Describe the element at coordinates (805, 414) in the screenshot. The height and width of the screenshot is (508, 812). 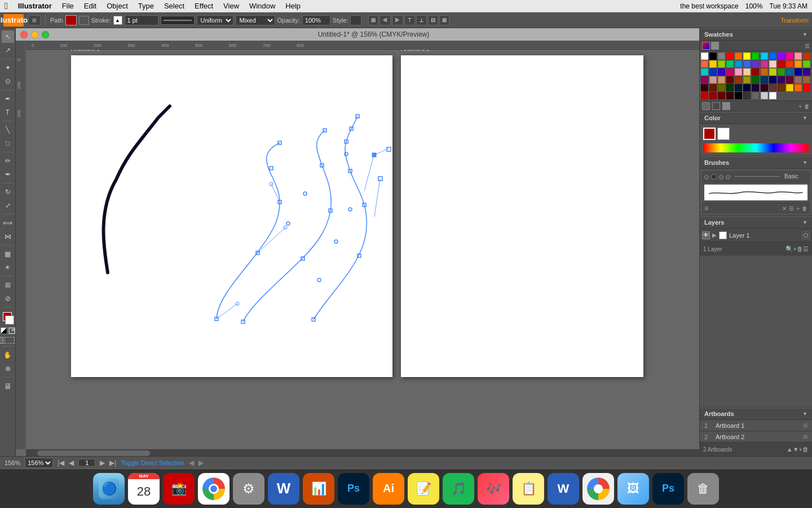
I see `artboards-collapse-icon: ▼` at that location.